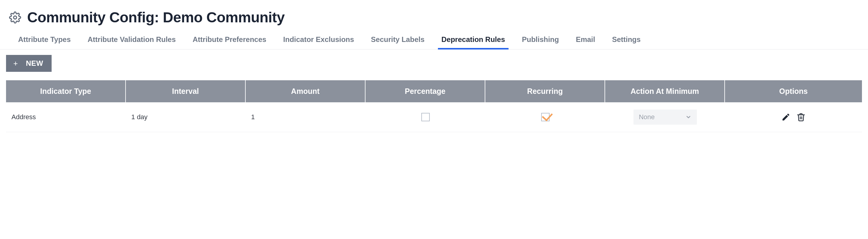  I want to click on new-button-label: NEW, so click(35, 63).